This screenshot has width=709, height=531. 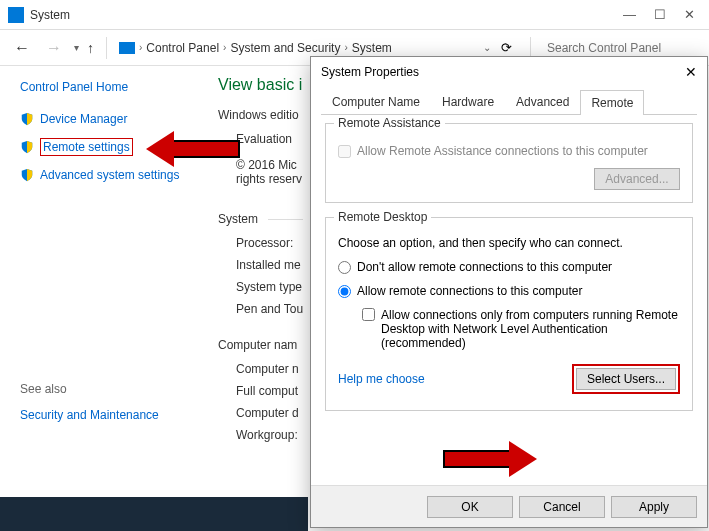 I want to click on sidebar-item-advanced-settings: Advanced system settings, so click(x=109, y=175).